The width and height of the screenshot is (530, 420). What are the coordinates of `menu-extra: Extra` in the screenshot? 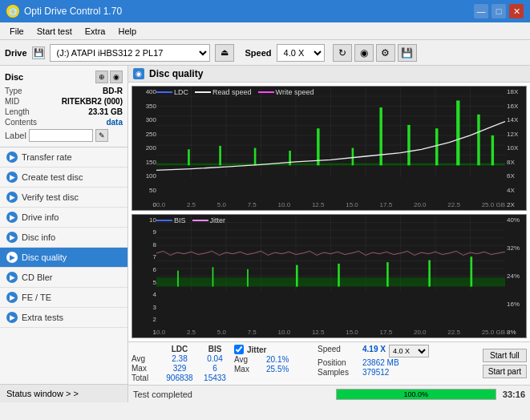 It's located at (95, 31).